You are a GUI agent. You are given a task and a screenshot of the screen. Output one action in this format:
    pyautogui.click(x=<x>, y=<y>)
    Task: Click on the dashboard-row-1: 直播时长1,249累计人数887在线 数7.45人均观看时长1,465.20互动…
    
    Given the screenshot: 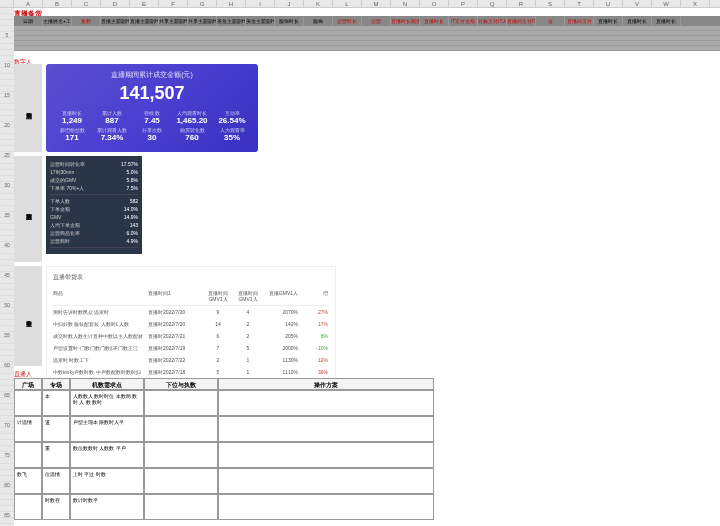 What is the action you would take?
    pyautogui.click(x=152, y=118)
    